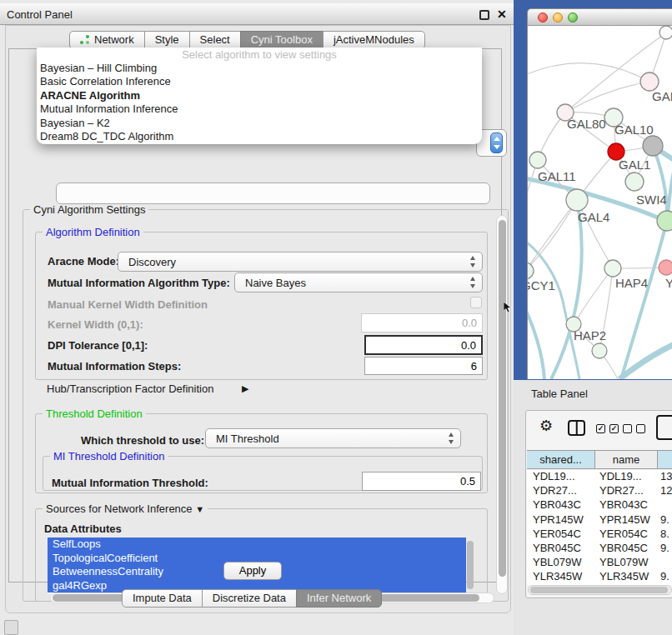 This screenshot has height=635, width=672. Describe the element at coordinates (607, 428) in the screenshot. I see `select-all-columns-icon: ✓ ✓` at that location.